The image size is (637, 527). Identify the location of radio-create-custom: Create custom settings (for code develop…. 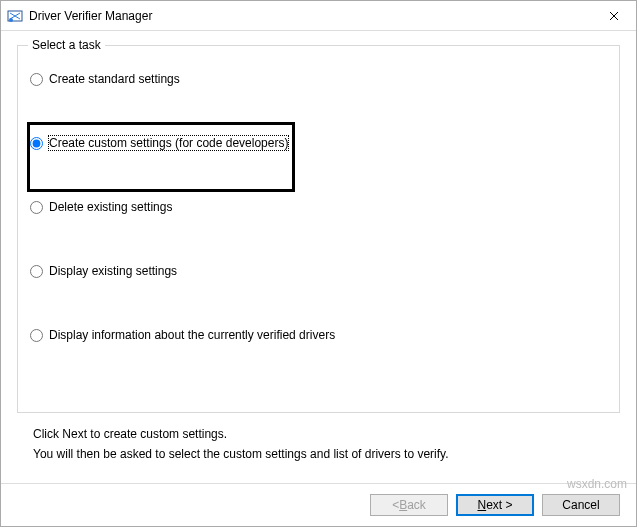
(318, 143).